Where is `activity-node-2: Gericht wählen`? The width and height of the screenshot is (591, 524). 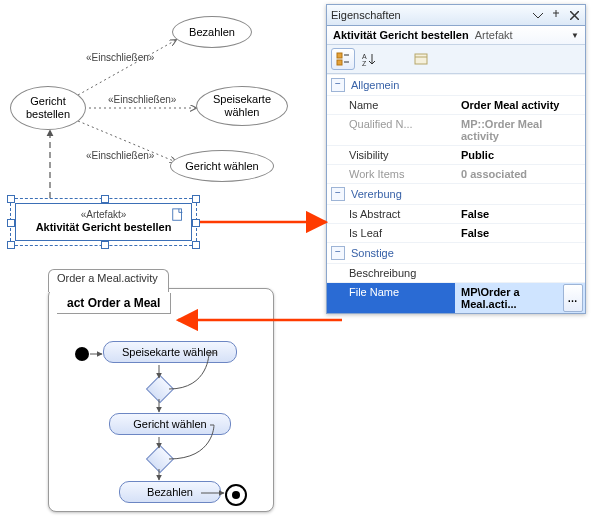 activity-node-2: Gericht wählen is located at coordinates (170, 424).